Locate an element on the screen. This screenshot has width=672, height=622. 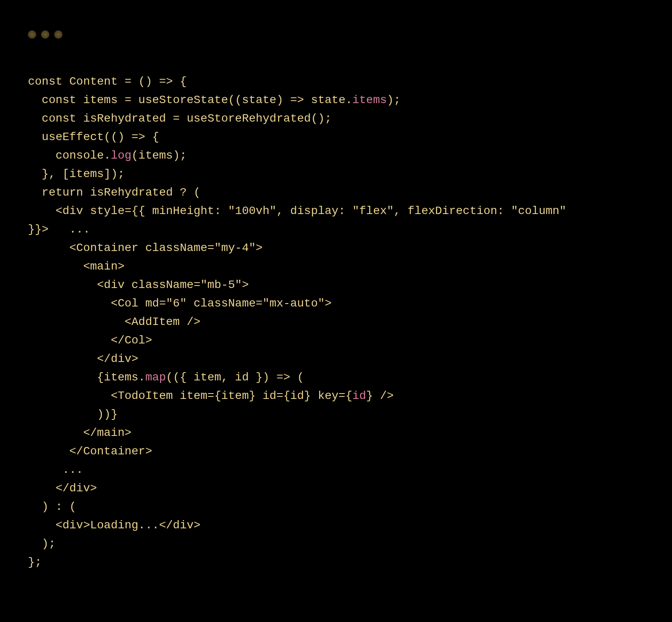
code-token: <main> is located at coordinates (76, 266).